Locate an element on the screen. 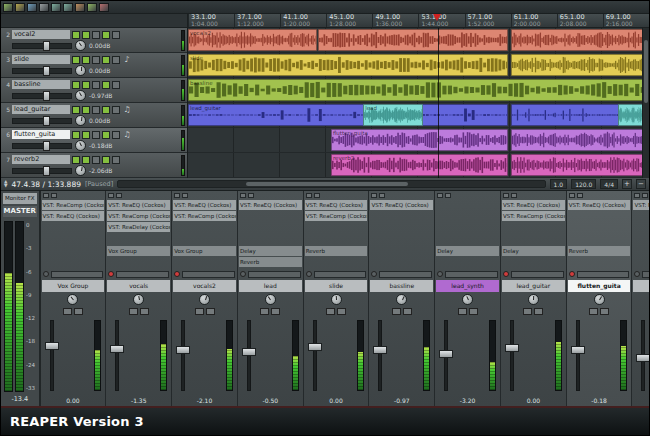 The width and height of the screenshot is (650, 436). track-name-field: slide is located at coordinates (41, 60).